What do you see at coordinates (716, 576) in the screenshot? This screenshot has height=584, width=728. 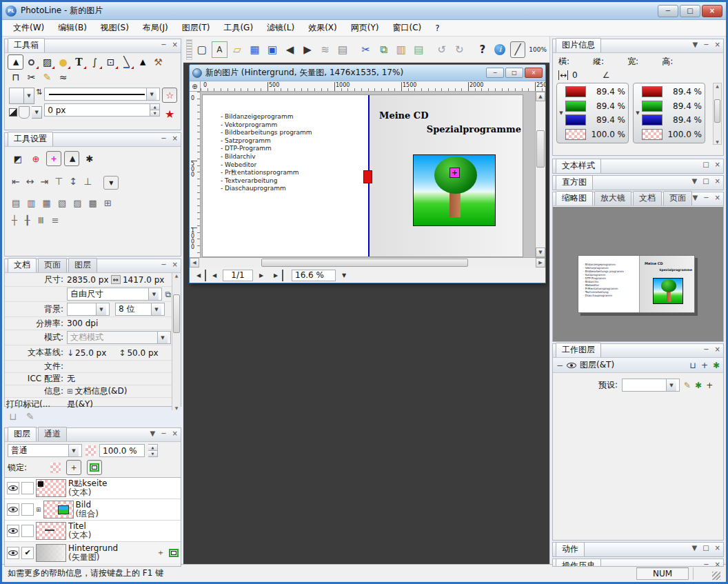 I see `resize-grip` at bounding box center [716, 576].